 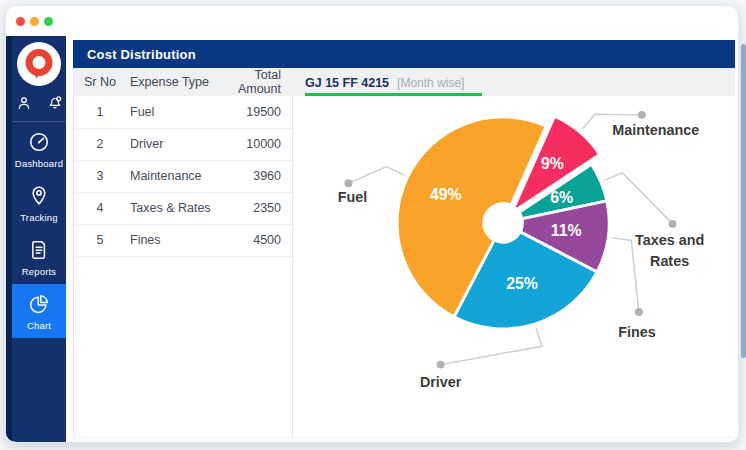 I want to click on table-row: 5Fines4500, so click(x=184, y=240).